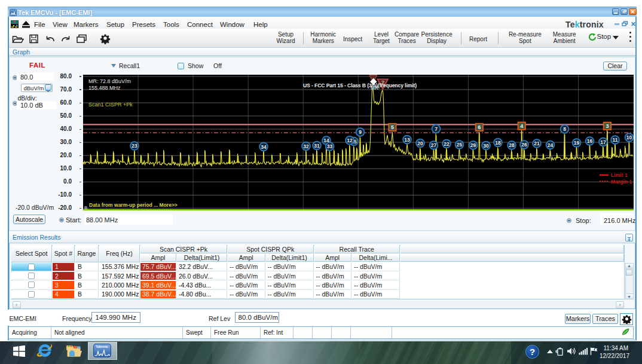  I want to click on svg-text: 8, so click(564, 129).